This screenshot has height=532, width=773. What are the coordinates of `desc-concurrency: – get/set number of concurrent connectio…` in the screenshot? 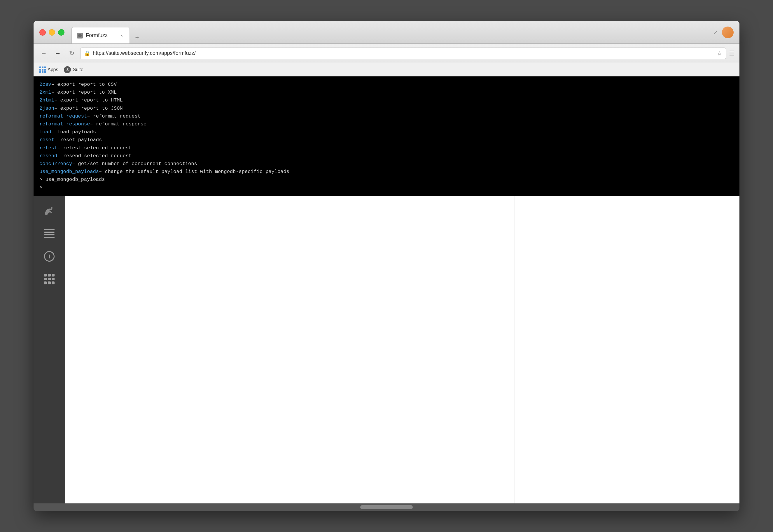 It's located at (135, 164).